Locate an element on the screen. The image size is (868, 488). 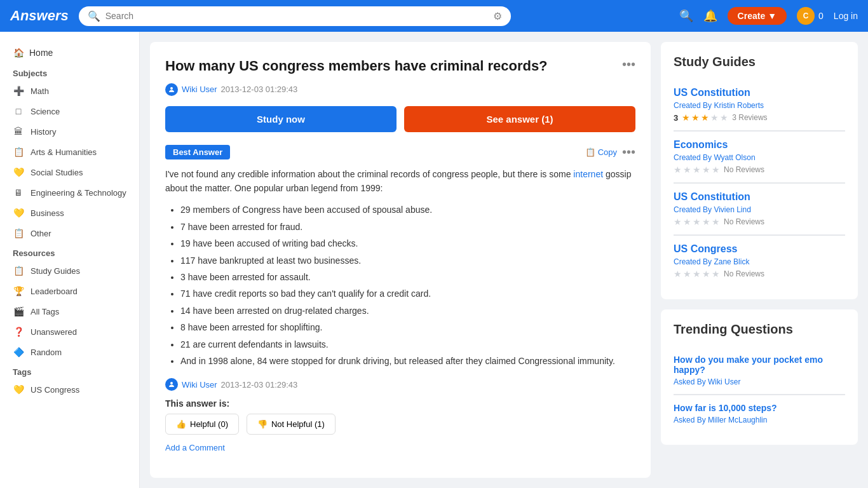
guide-name-3: US Congress is located at coordinates (759, 249).